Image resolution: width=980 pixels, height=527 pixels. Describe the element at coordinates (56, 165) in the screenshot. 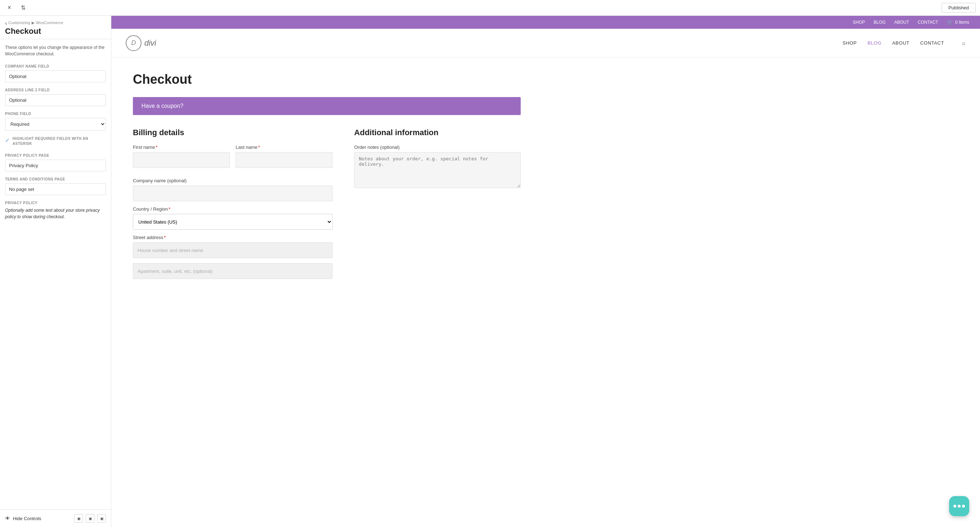

I see `privacy-policy-page-input` at that location.